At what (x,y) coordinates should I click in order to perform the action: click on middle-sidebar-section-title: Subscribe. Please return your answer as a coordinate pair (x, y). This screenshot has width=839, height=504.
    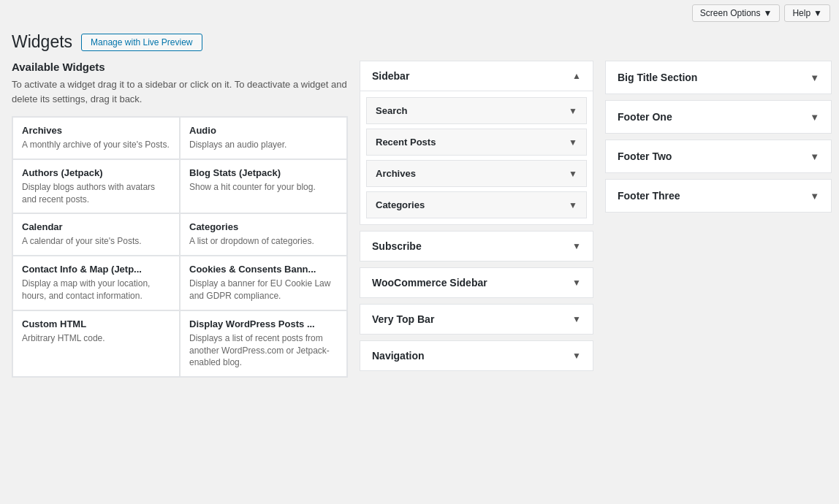
    Looking at the image, I should click on (397, 246).